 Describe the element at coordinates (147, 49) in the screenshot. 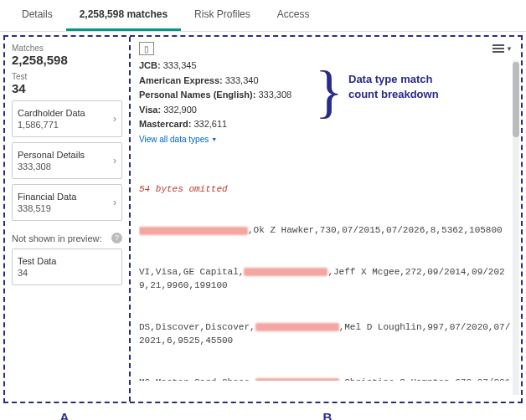

I see `panel-toggle-icon: ▯` at that location.